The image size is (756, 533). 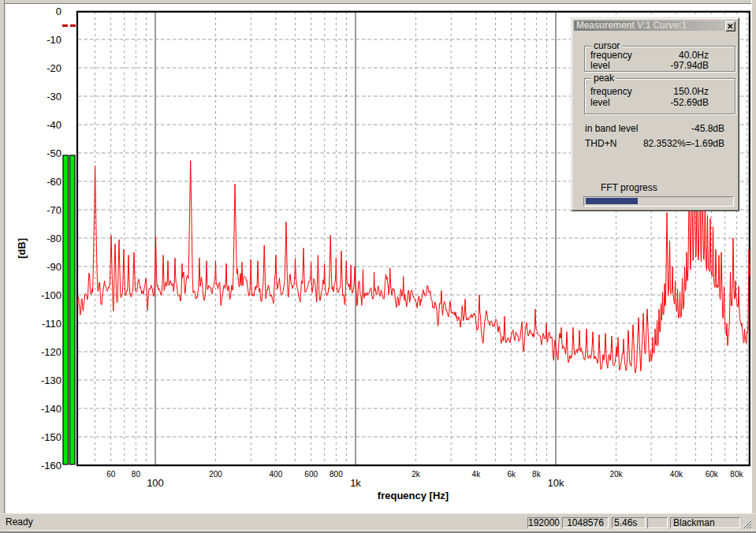 I want to click on svg-text: -20, so click(x=54, y=68).